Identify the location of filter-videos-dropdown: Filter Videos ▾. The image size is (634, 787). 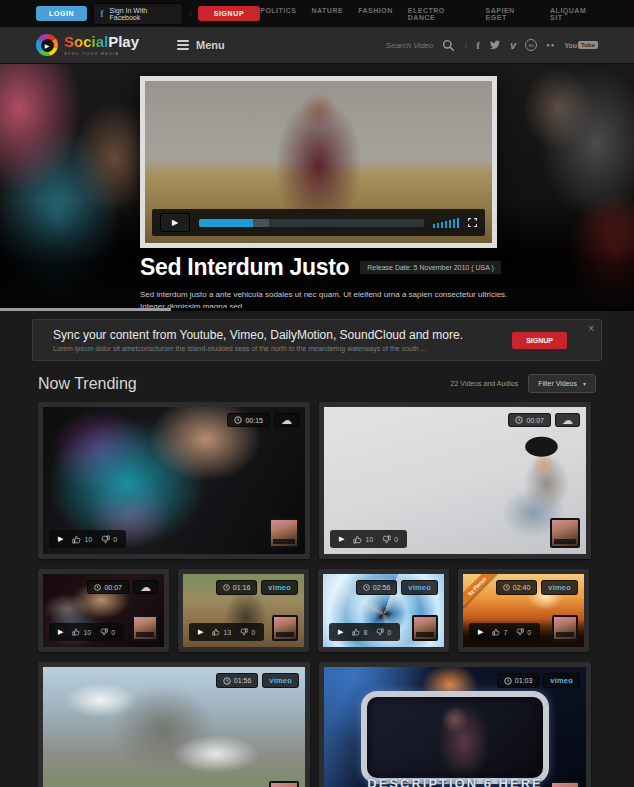
(562, 384).